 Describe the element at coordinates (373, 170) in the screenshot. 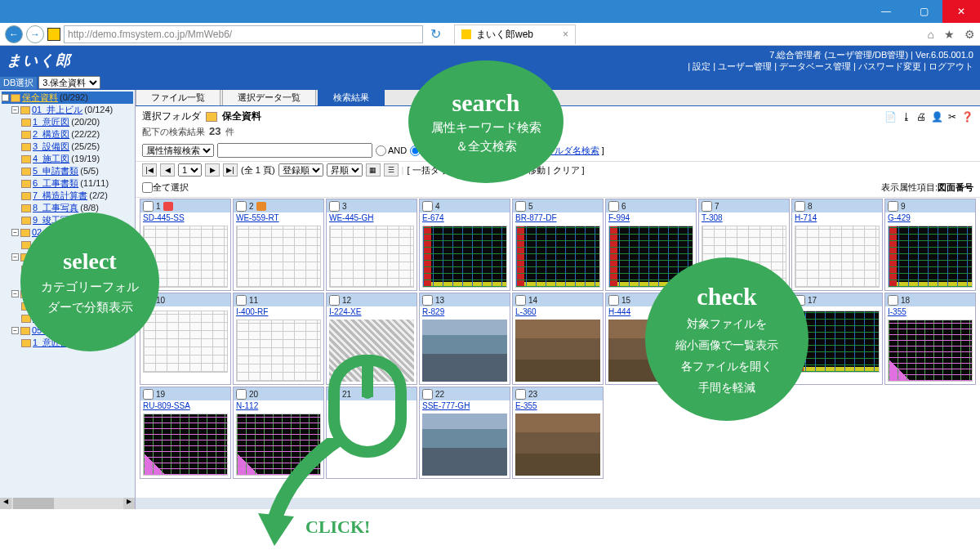

I see `view-thumb-button: ▦` at that location.